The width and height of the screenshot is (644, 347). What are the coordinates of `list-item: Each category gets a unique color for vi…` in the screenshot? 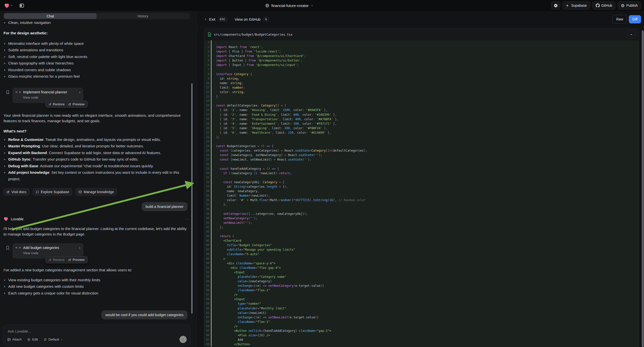 It's located at (94, 293).